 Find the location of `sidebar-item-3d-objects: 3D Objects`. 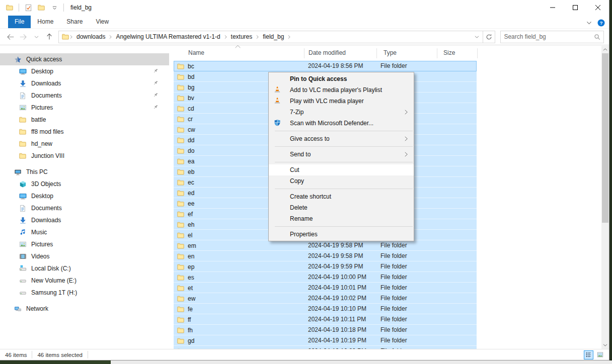

sidebar-item-3d-objects: 3D Objects is located at coordinates (85, 184).